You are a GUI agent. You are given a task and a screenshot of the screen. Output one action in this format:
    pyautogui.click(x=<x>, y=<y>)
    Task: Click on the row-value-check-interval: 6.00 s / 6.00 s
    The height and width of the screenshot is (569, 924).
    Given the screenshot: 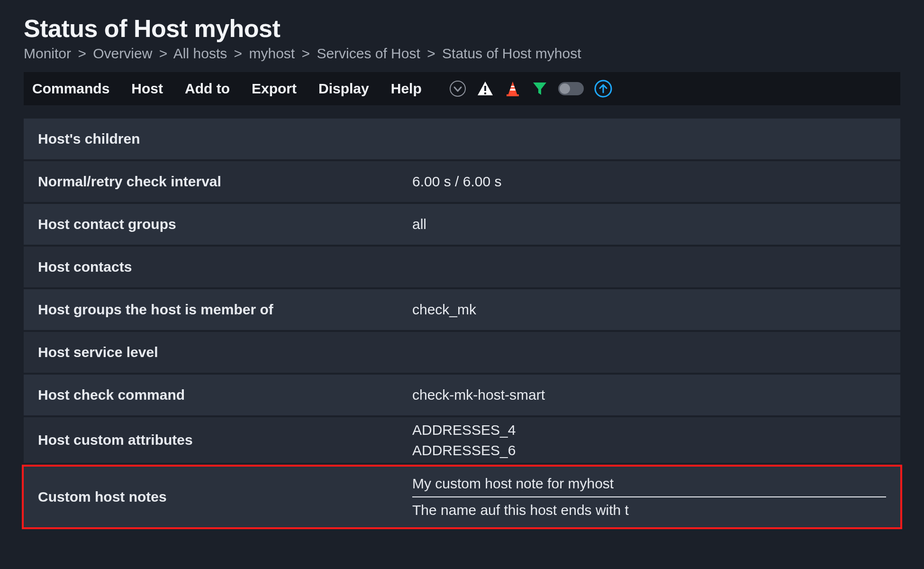 What is the action you would take?
    pyautogui.click(x=649, y=182)
    